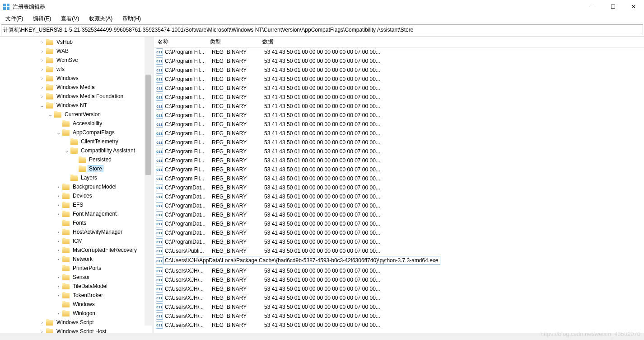  Describe the element at coordinates (76, 114) in the screenshot. I see `tree-item: ⌄CurrentVersion` at that location.